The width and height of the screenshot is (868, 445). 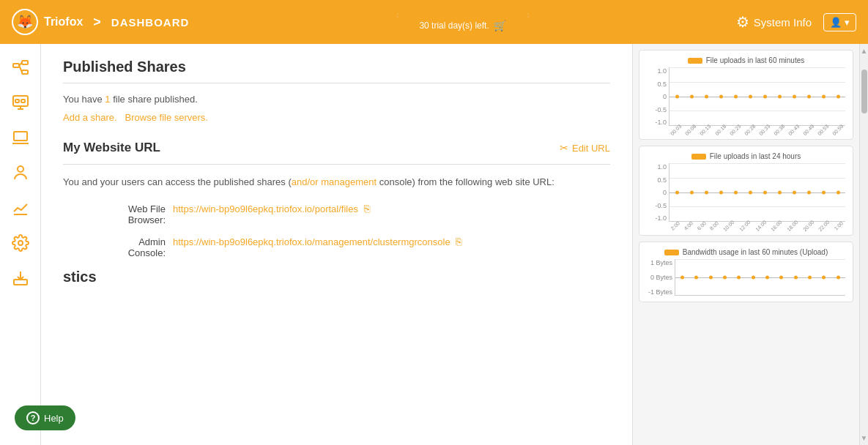 What do you see at coordinates (21, 138) in the screenshot?
I see `laptop-icon` at bounding box center [21, 138].